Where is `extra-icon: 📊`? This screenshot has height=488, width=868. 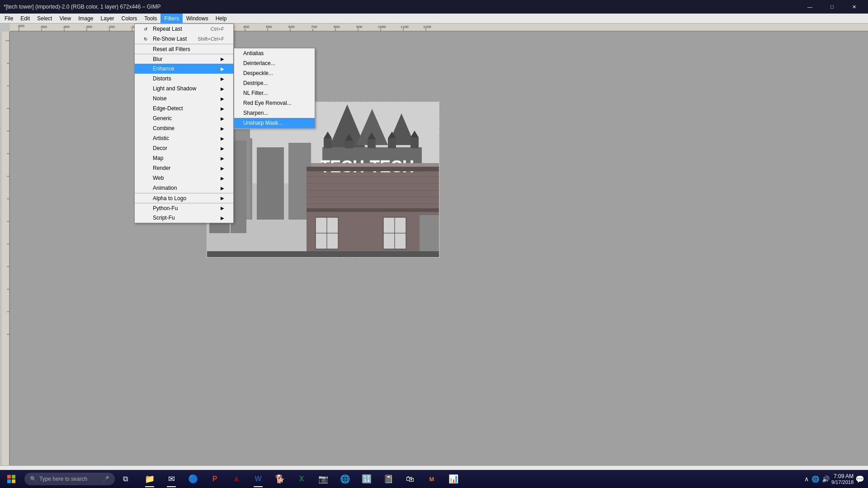
extra-icon: 📊 is located at coordinates (453, 479).